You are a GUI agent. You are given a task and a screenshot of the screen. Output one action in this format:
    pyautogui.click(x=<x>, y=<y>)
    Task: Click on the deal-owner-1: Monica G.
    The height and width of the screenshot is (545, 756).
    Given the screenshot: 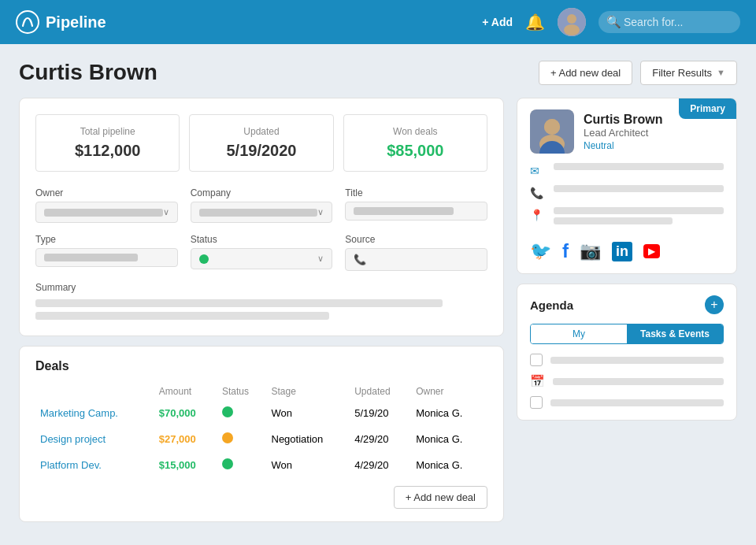 What is the action you would take?
    pyautogui.click(x=449, y=439)
    